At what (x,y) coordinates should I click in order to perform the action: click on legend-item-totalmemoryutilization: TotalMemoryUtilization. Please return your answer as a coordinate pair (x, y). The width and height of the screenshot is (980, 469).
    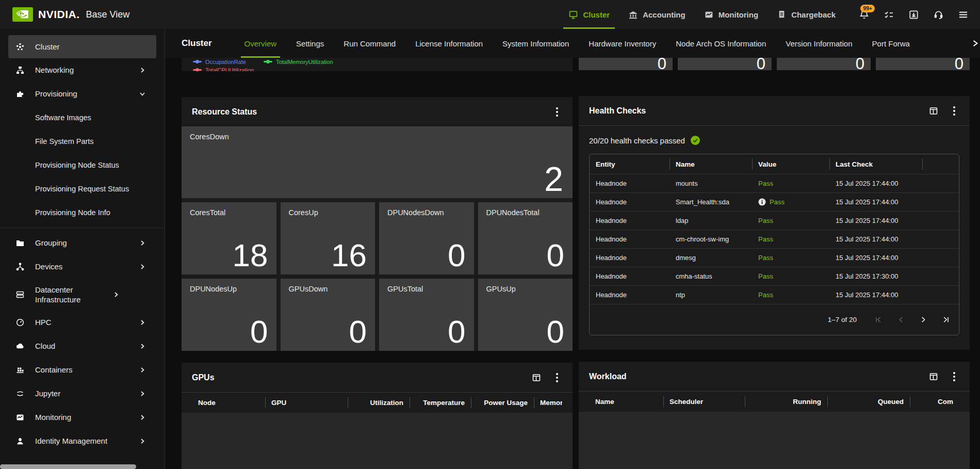
    Looking at the image, I should click on (298, 62).